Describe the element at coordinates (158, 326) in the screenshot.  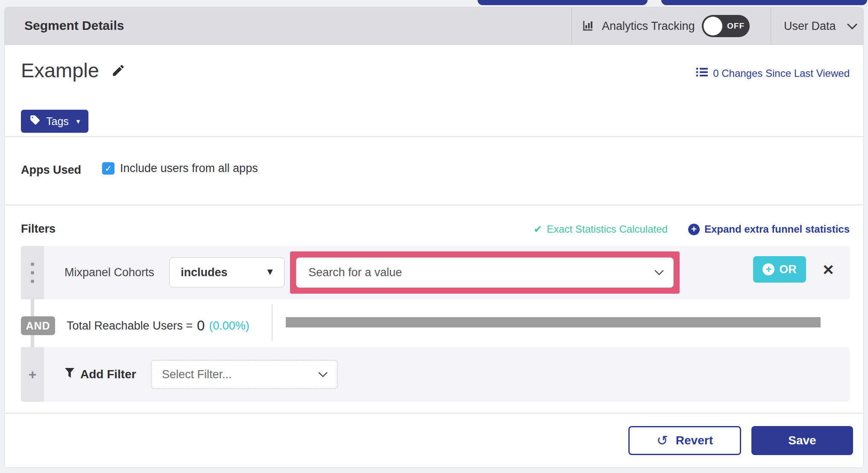
I see `total-reachable-users: Total Reachable Users = 0 (0.00%)` at that location.